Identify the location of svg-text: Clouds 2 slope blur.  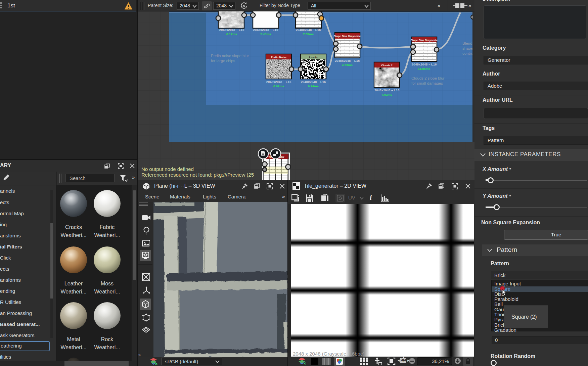
(428, 78).